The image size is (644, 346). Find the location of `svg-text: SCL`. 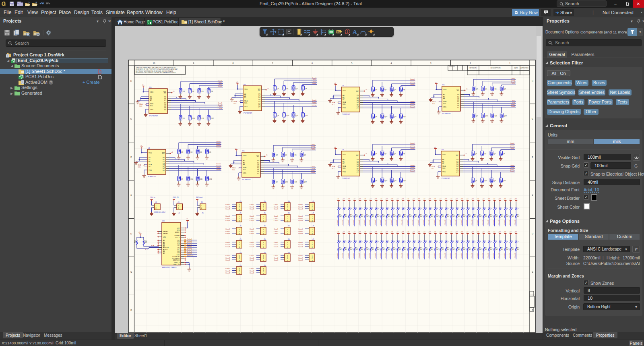

svg-text: SCL is located at coordinates (147, 250).